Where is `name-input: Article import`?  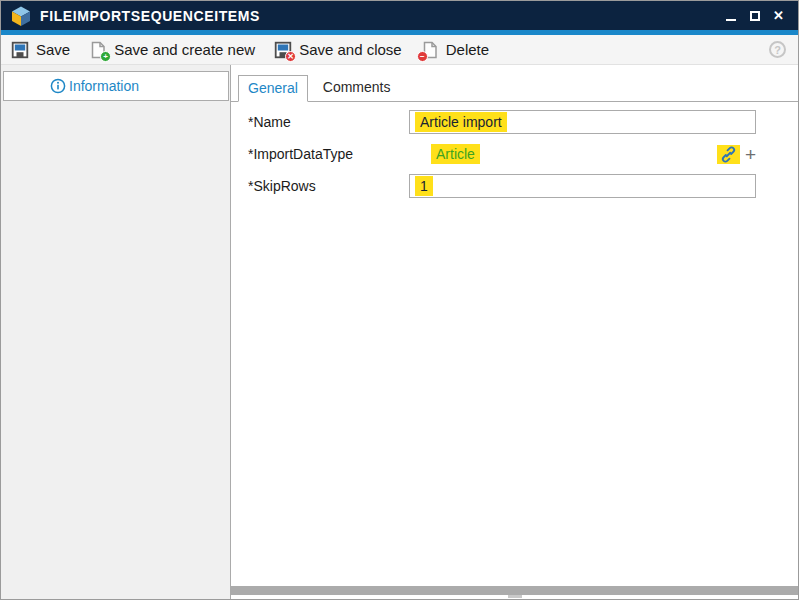 name-input: Article import is located at coordinates (582, 122).